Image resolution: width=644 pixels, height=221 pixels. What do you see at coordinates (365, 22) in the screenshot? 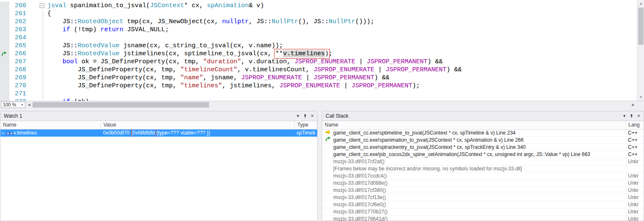
I see `code-segment: ()));` at bounding box center [365, 22].